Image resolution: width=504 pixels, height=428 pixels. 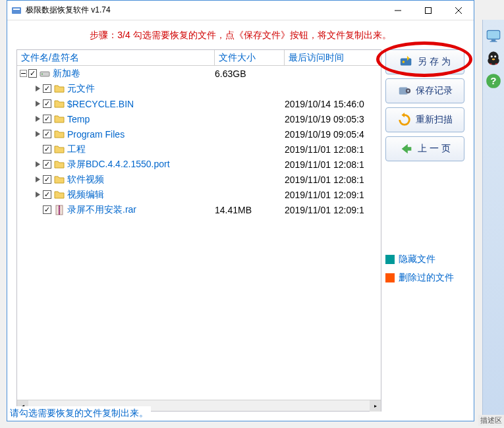 What do you see at coordinates (405, 120) in the screenshot?
I see `rescan-icon` at bounding box center [405, 120].